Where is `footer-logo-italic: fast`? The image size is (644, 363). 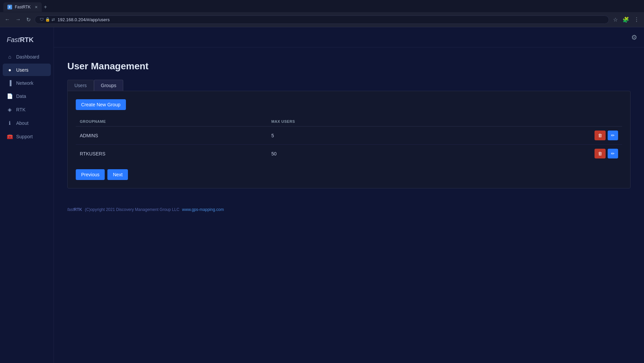 footer-logo-italic: fast is located at coordinates (71, 210).